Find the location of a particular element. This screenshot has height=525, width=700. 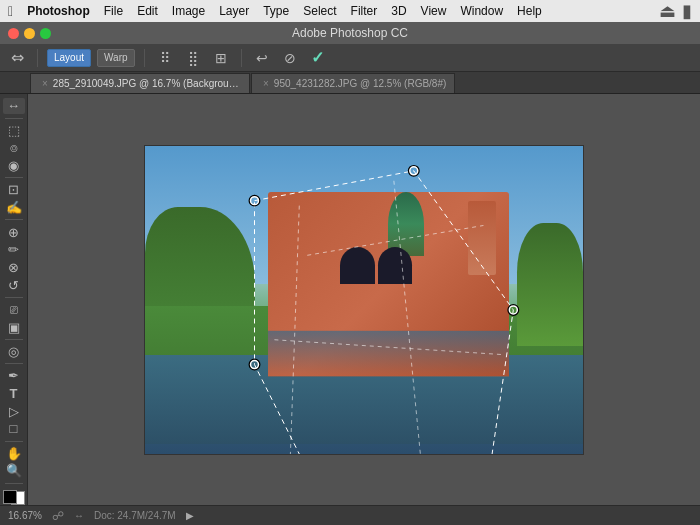

maximize-button is located at coordinates (46, 34).